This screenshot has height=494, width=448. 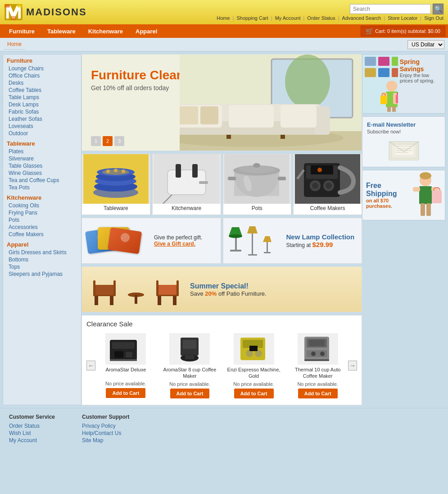 What do you see at coordinates (25, 173) in the screenshot?
I see `sidebar-item-wine-glasses: Wine Glasses` at bounding box center [25, 173].